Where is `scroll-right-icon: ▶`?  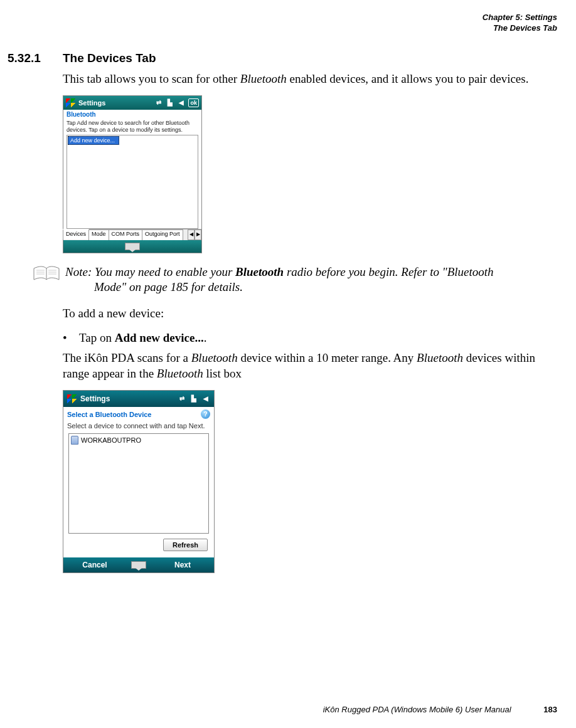
scroll-right-icon: ▶ is located at coordinates (198, 235).